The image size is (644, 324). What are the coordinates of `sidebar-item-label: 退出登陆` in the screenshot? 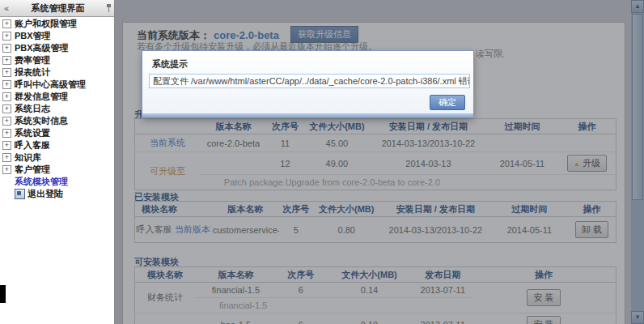 It's located at (45, 194).